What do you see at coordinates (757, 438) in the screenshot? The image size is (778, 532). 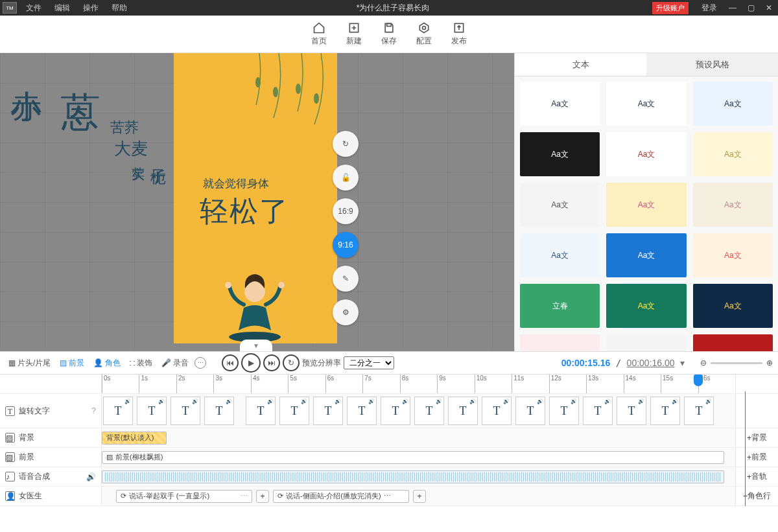 I see `add-bg-button: + 背景` at bounding box center [757, 438].